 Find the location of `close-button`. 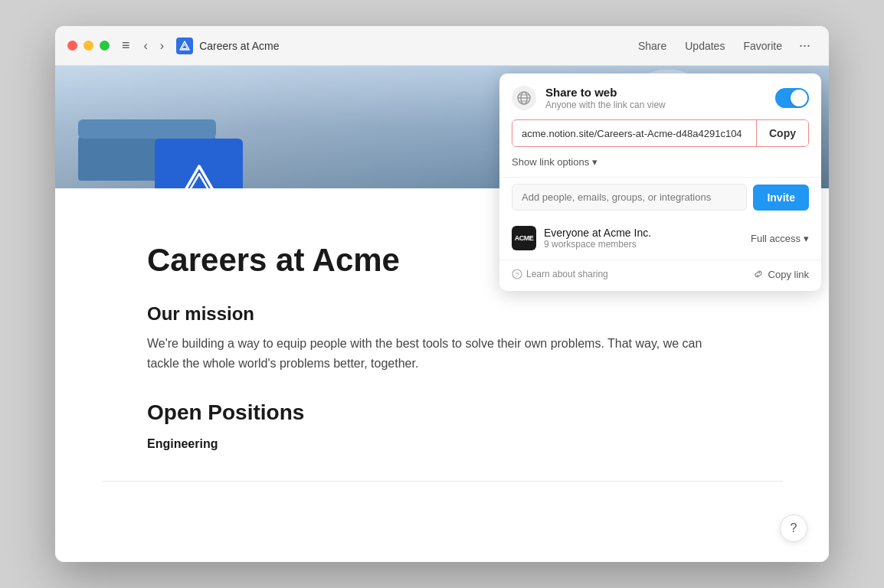

close-button is located at coordinates (72, 46).